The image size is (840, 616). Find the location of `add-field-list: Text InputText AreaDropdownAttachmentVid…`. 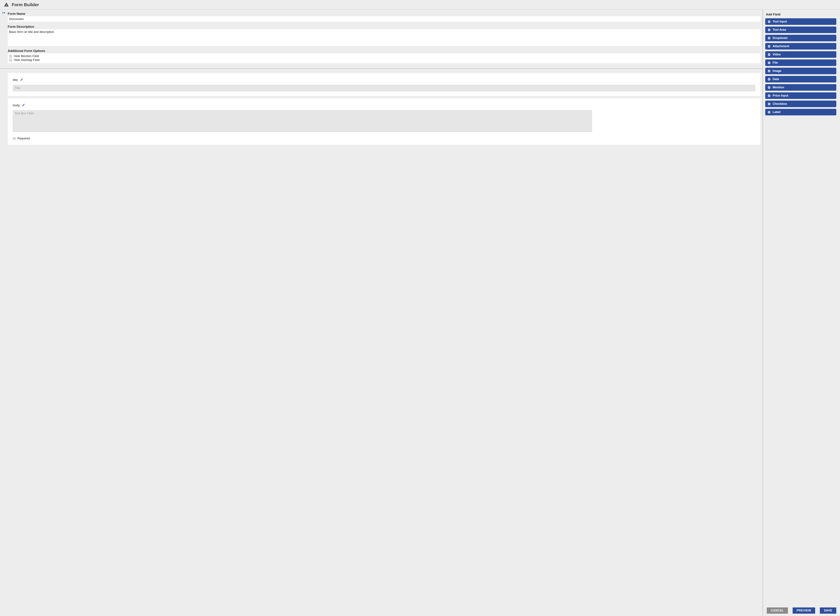

add-field-list: Text InputText AreaDropdownAttachmentVid… is located at coordinates (801, 67).